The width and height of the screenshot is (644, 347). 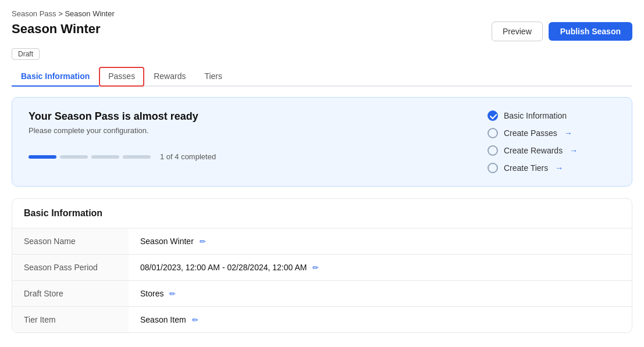 What do you see at coordinates (322, 31) in the screenshot?
I see `page-header: Season Winter Preview Publish Season` at bounding box center [322, 31].